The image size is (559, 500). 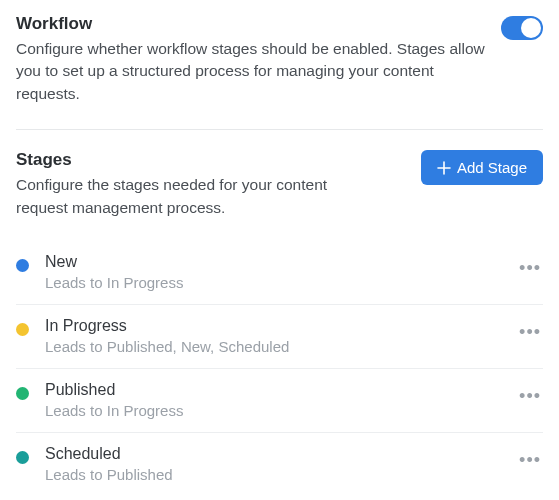 What do you see at coordinates (186, 160) in the screenshot?
I see `stages-title: Stages` at bounding box center [186, 160].